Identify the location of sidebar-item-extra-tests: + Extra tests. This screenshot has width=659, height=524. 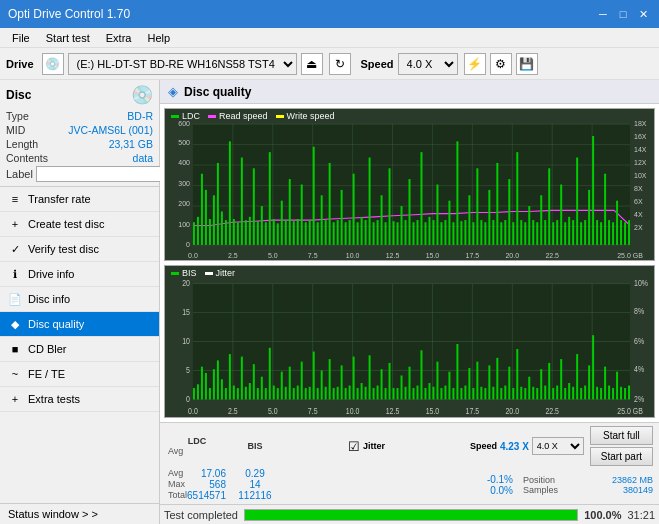
(80, 400).